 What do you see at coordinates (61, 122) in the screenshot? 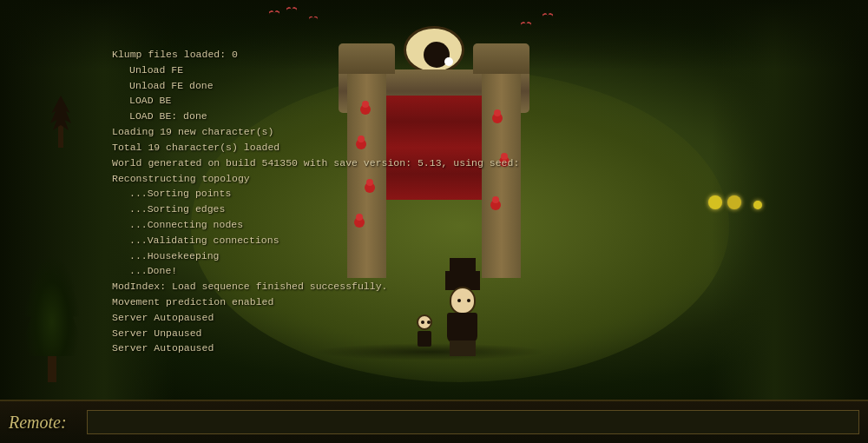
I see `bare-tree` at bounding box center [61, 122].